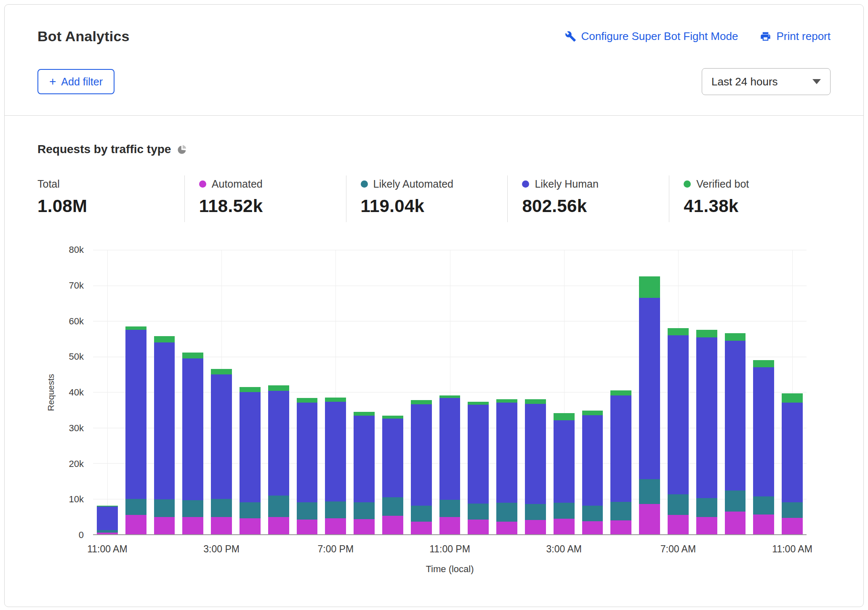  Describe the element at coordinates (687, 184) in the screenshot. I see `verified-bot-dot-icon` at that location.